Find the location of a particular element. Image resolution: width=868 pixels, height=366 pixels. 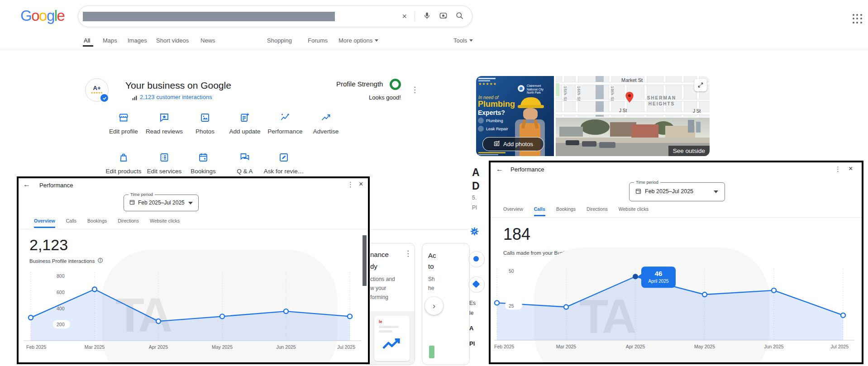

ad-subheadline: Experts? is located at coordinates (491, 113).